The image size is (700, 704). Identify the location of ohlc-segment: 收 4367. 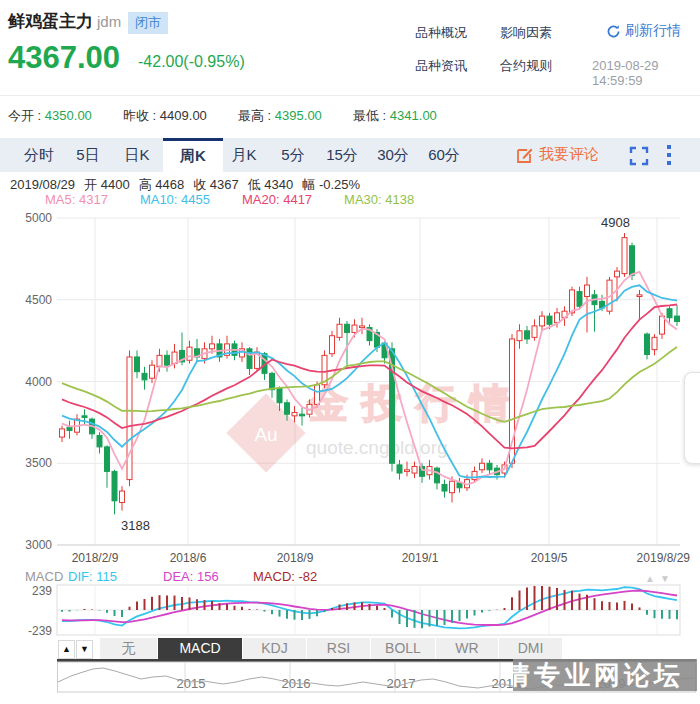
(216, 184).